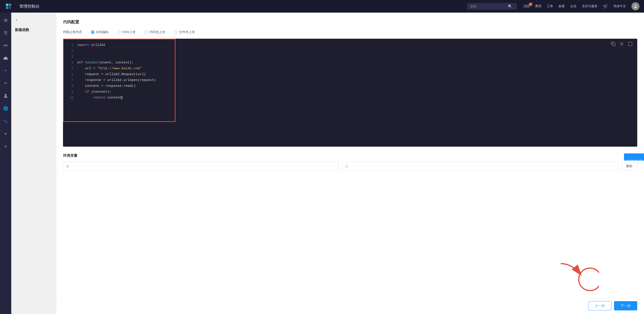 This screenshot has height=314, width=644. I want to click on code-line-10: 10 return content, so click(350, 98).